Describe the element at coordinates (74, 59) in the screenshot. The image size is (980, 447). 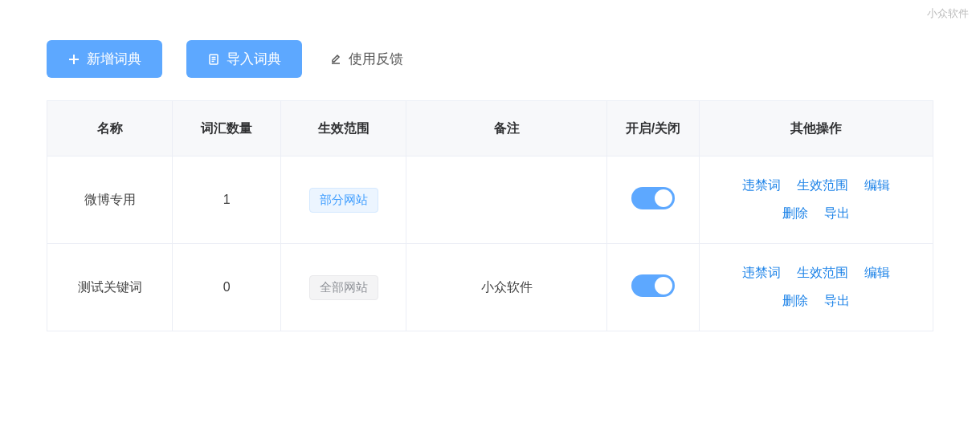
I see `plus-icon` at that location.